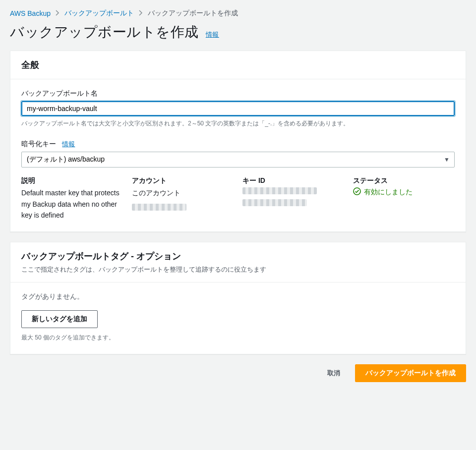  Describe the element at coordinates (388, 192) in the screenshot. I see `kv-status-text: 有効にしました` at that location.